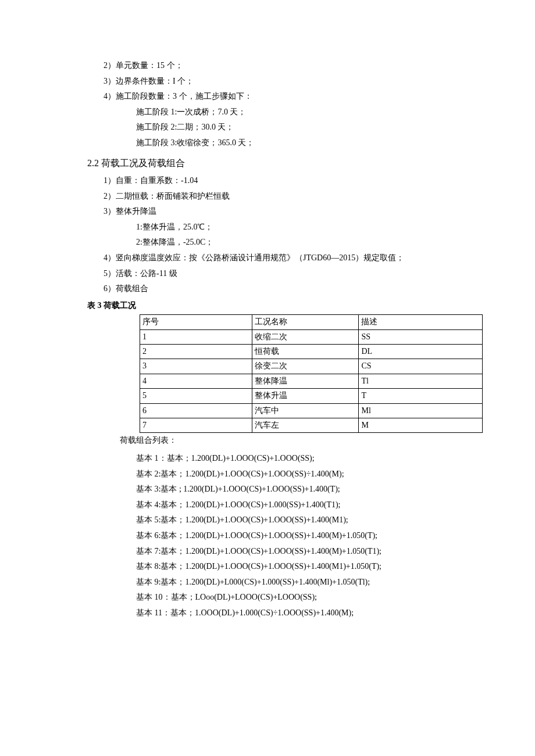  I want to click on load-line: 2）二期恒载：桥面铺装和护栏恒载, so click(276, 196).